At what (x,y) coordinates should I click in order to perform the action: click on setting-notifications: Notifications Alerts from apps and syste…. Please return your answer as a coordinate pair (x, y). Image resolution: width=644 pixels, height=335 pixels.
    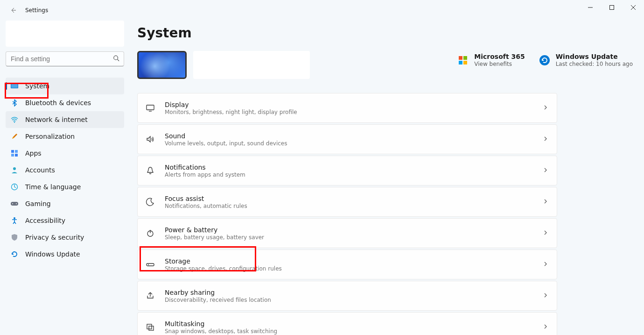
    Looking at the image, I should click on (347, 171).